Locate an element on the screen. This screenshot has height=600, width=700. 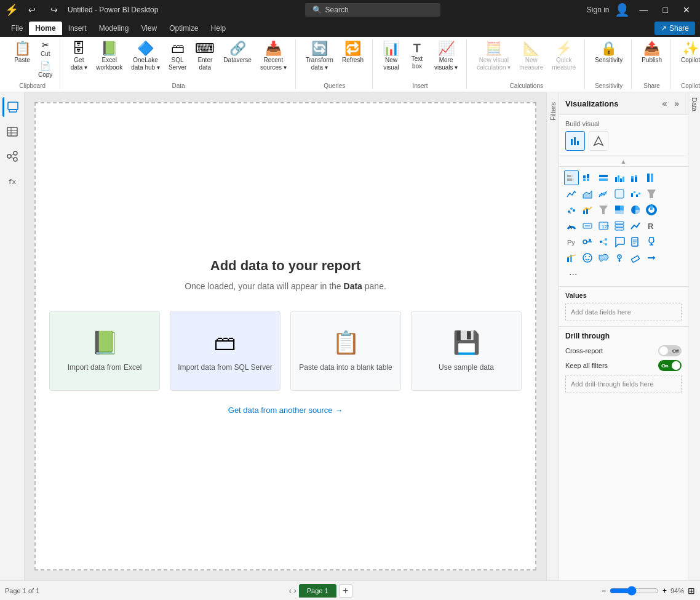
viz-paginated-report is located at coordinates (635, 242).